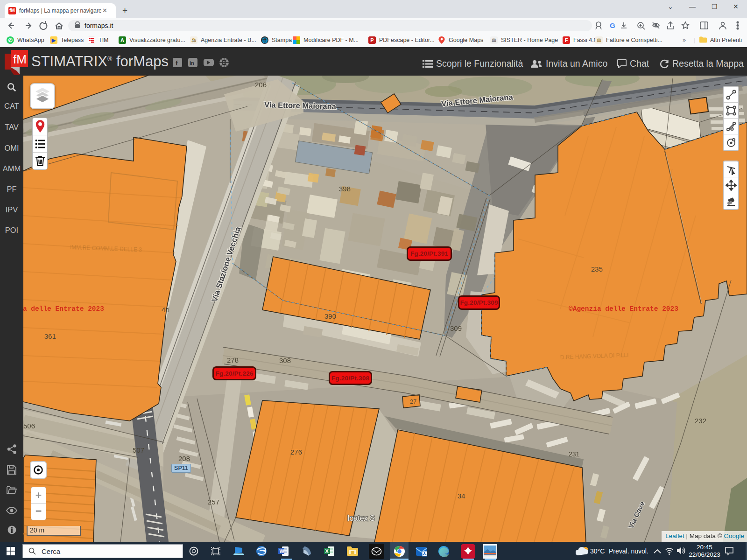 This screenshot has height=560, width=747. I want to click on svg-text: 278, so click(233, 360).